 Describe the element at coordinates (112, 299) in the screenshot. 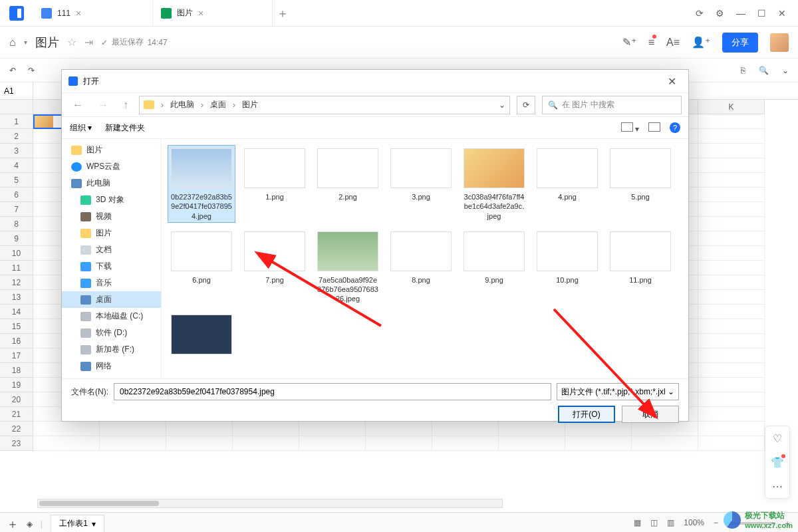

I see `tree-item: 桌面` at that location.